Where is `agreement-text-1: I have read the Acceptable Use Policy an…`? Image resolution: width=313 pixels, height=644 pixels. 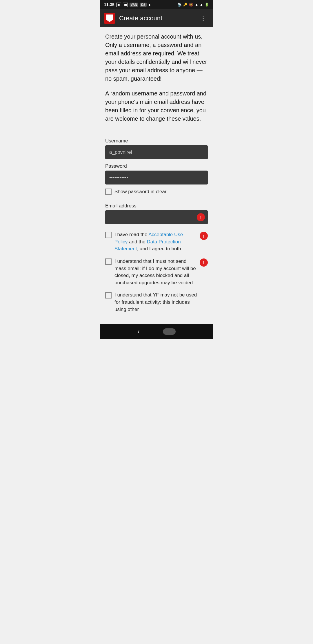 agreement-text-1: I have read the Acceptable Use Policy an… is located at coordinates (156, 242).